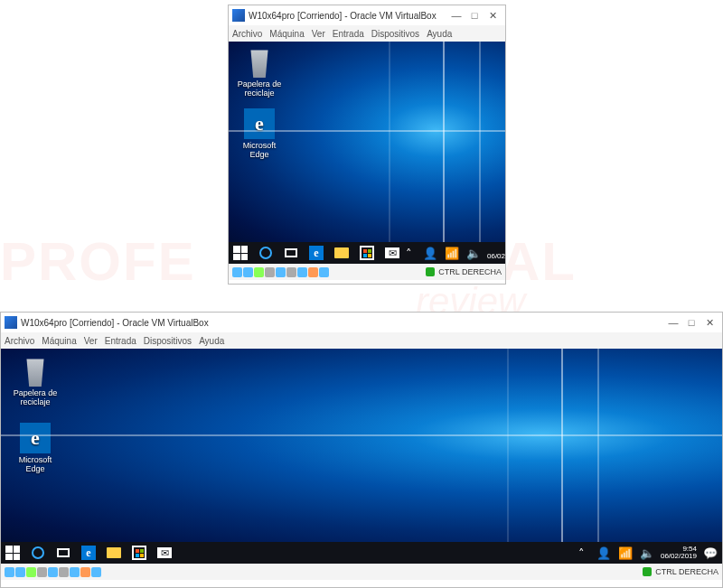  Describe the element at coordinates (679, 553) in the screenshot. I see `taskbar-clock: 9:54 06/02/2019` at that location.